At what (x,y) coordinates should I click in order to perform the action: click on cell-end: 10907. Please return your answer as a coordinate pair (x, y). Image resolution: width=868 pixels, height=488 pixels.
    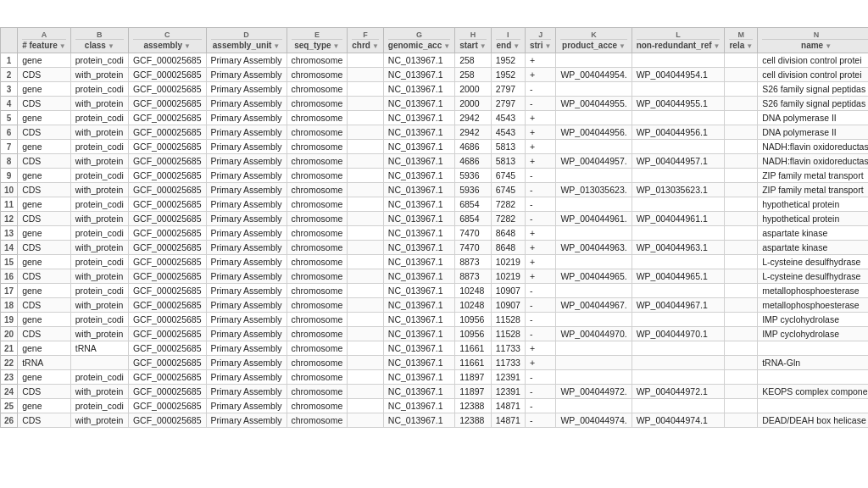
    Looking at the image, I should click on (508, 291).